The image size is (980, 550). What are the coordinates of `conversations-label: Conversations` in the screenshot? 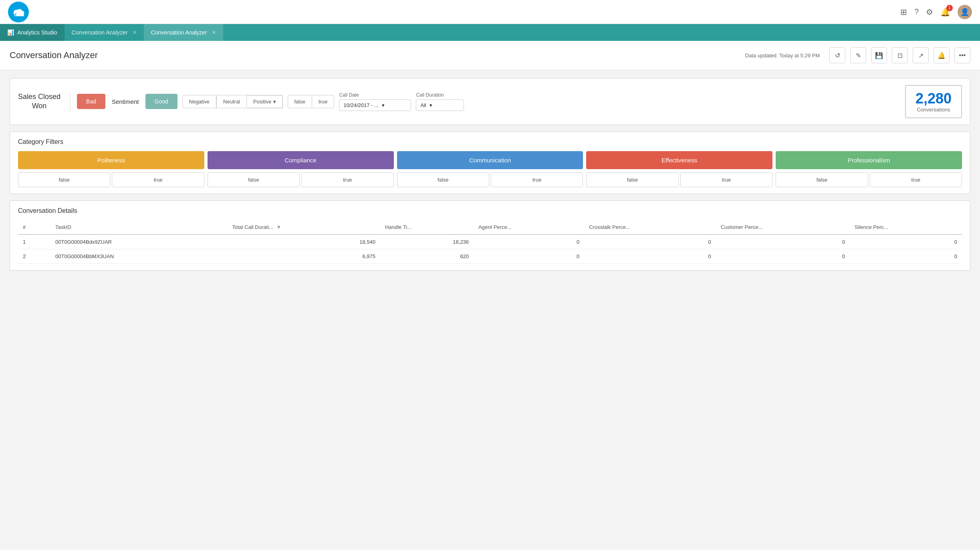 It's located at (934, 110).